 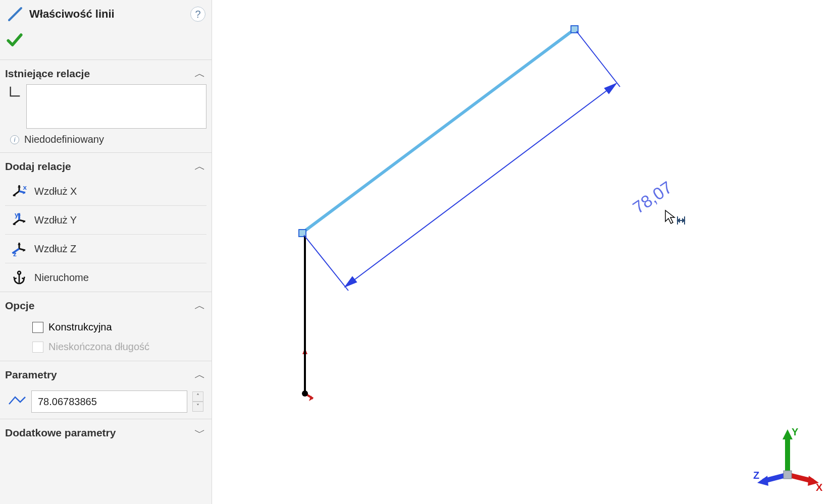 What do you see at coordinates (106, 346) in the screenshot?
I see `infinite-length-checkbox-row: Nieskończona długość` at bounding box center [106, 346].